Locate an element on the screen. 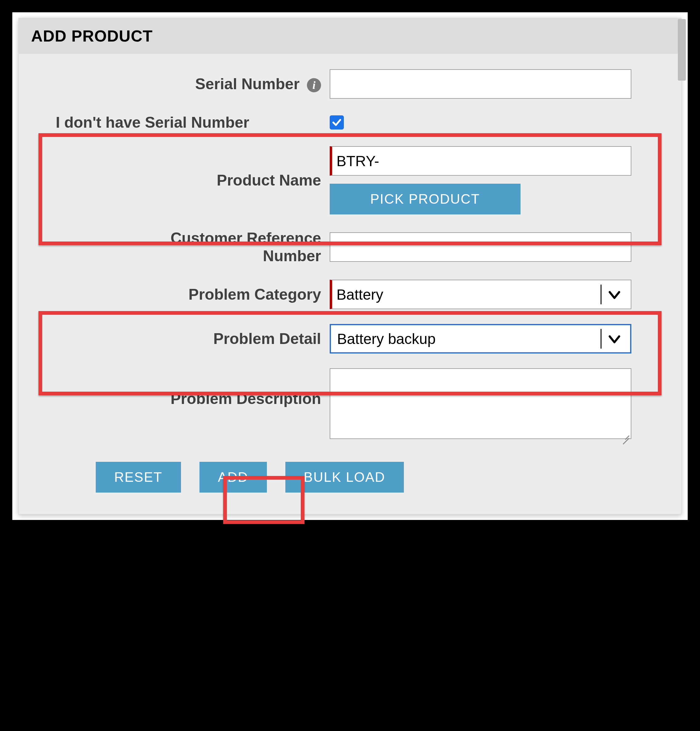 This screenshot has height=731, width=700. info-icon: i is located at coordinates (314, 85).